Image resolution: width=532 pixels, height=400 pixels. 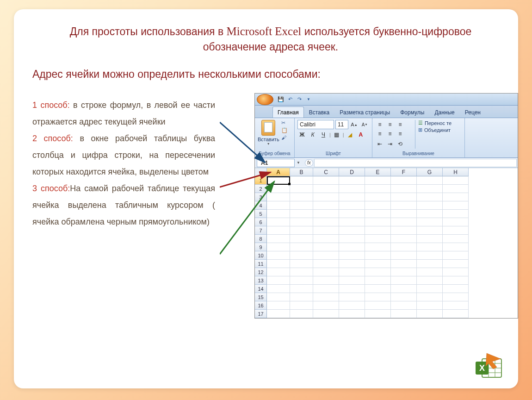 What do you see at coordinates (361, 135) in the screenshot?
I see `font-color-icon: A` at bounding box center [361, 135].